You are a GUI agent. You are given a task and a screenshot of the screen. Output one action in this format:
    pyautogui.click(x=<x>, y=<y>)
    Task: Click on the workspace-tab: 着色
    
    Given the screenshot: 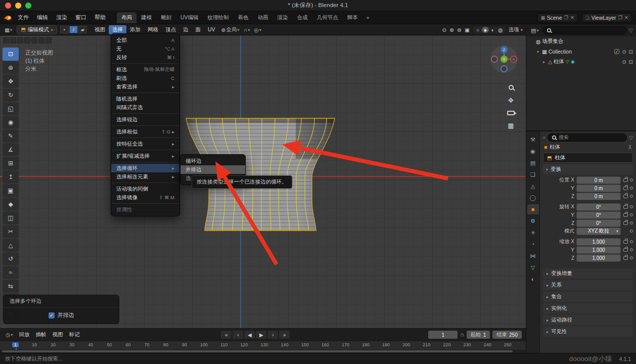 What is the action you would take?
    pyautogui.click(x=244, y=18)
    